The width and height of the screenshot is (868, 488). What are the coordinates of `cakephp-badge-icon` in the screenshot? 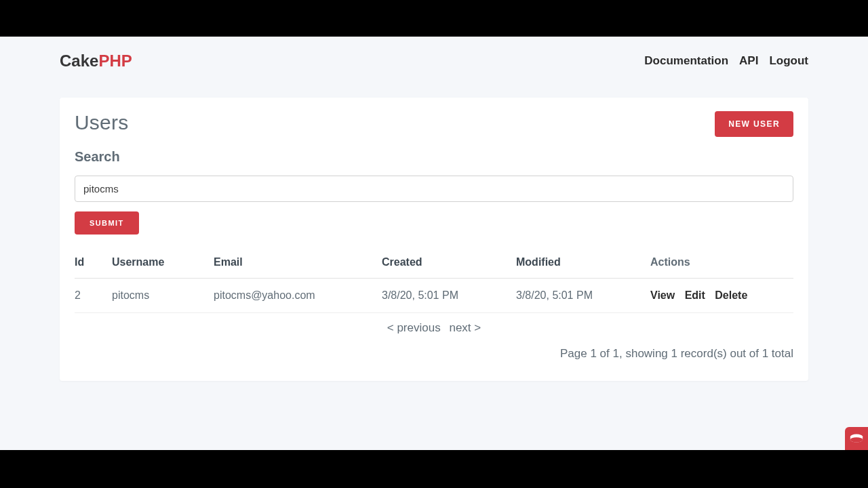 It's located at (856, 439).